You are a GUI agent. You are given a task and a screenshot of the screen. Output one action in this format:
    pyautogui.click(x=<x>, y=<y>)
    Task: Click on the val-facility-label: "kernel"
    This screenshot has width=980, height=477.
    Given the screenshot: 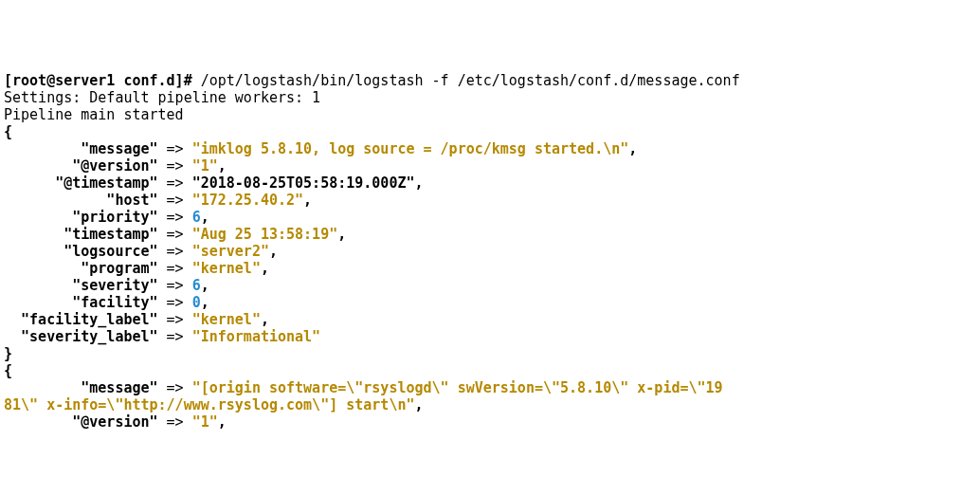 What is the action you would take?
    pyautogui.click(x=227, y=320)
    